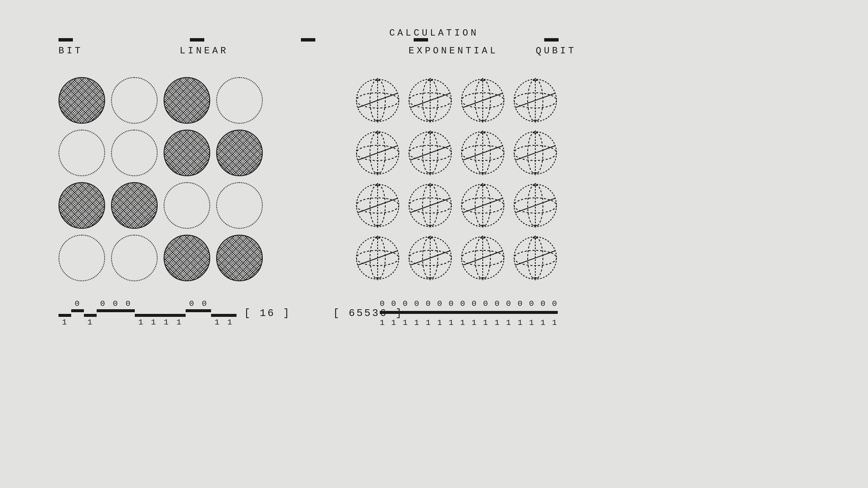 The width and height of the screenshot is (868, 488). What do you see at coordinates (456, 179) in the screenshot?
I see `qubit-grid` at bounding box center [456, 179].